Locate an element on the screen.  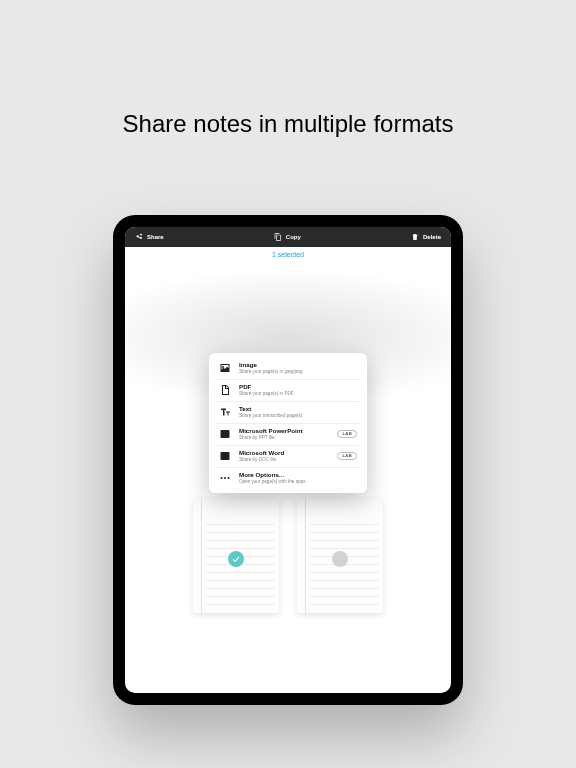
menu-item-subtitle: Share your transcribed page(s) is located at coordinates (298, 416).